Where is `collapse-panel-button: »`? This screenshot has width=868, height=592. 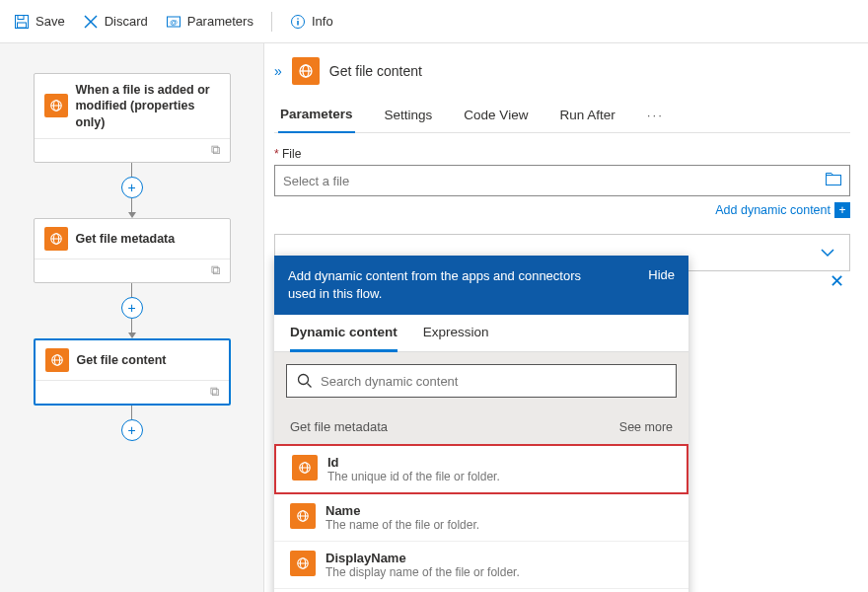
collapse-panel-button: » is located at coordinates (278, 71).